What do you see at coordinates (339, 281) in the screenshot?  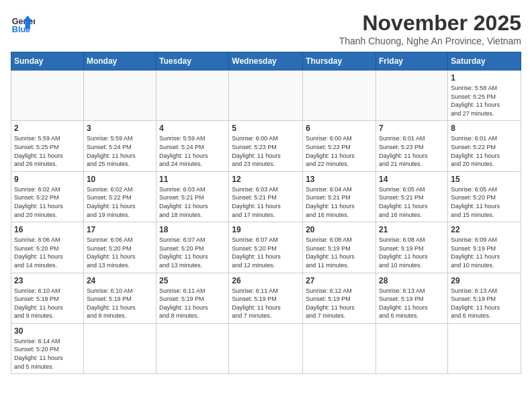 I see `day-number: 27` at bounding box center [339, 281].